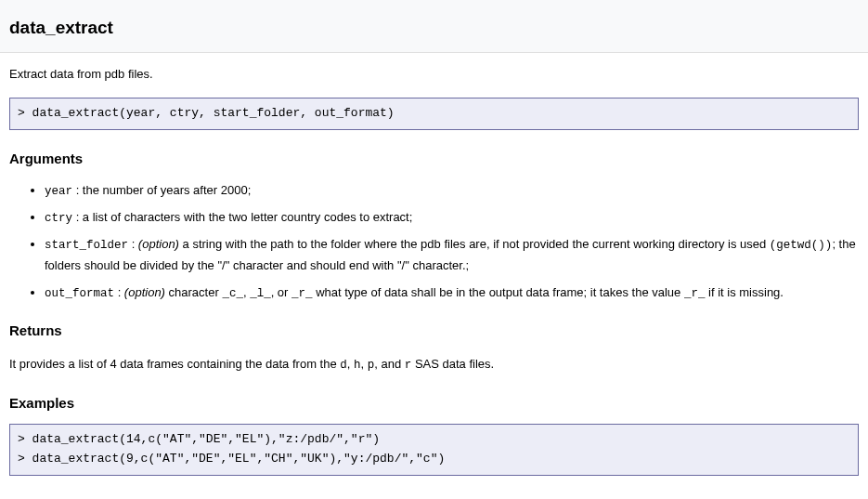 The width and height of the screenshot is (868, 499). Describe the element at coordinates (303, 294) in the screenshot. I see `val-r: _r_` at that location.